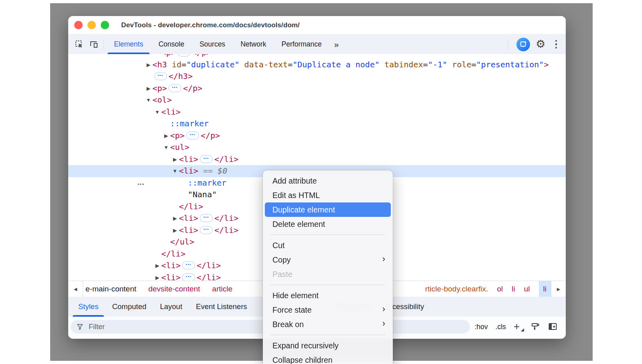 Image resolution: width=642 pixels, height=364 pixels. I want to click on tab-layout: Layout, so click(171, 307).